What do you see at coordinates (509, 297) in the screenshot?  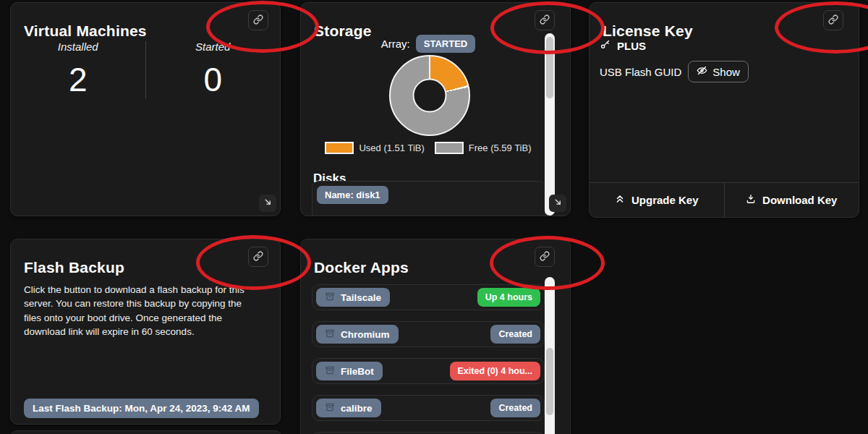 I see `docker-app-status-badge: Up 4 hours` at bounding box center [509, 297].